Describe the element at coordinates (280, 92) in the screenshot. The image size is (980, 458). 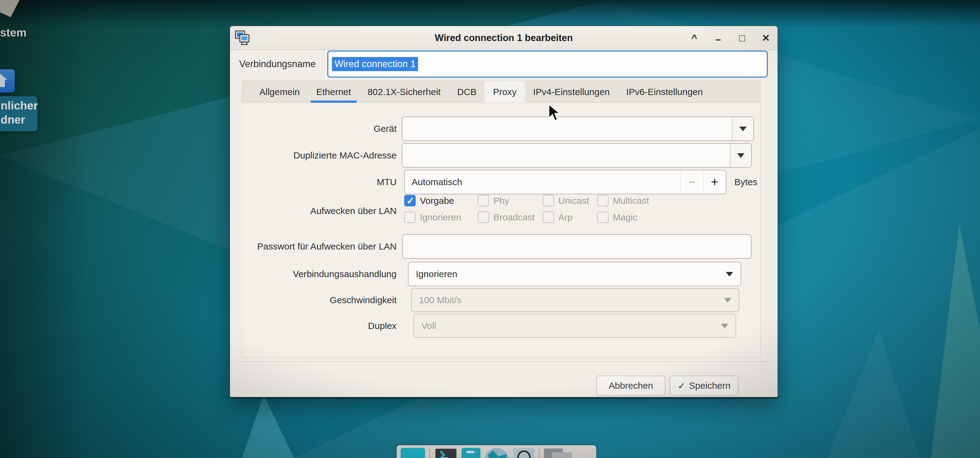
I see `tab-allgemein: Allgemein` at that location.